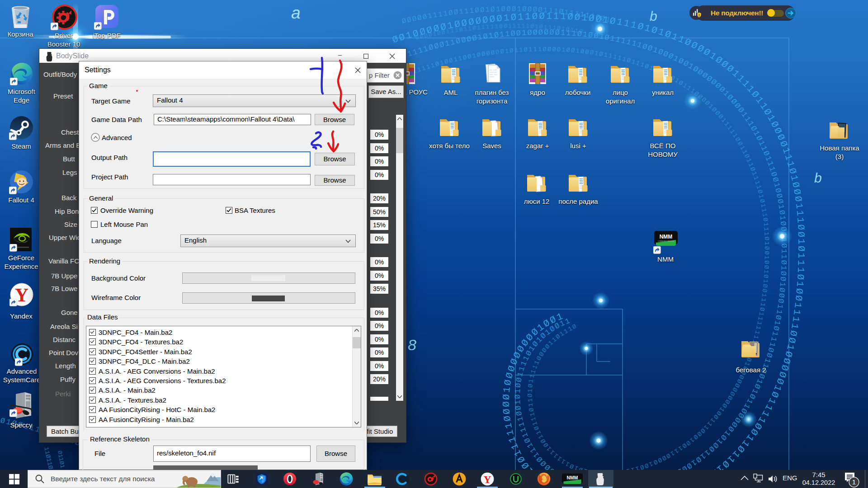 The height and width of the screenshot is (488, 868). I want to click on svg-text: 1, so click(854, 482).